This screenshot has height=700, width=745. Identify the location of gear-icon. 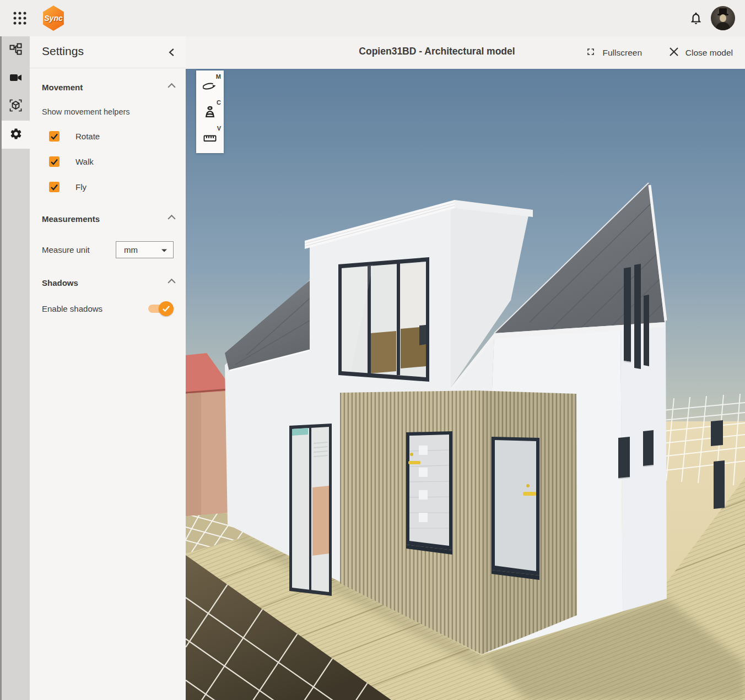
(16, 135).